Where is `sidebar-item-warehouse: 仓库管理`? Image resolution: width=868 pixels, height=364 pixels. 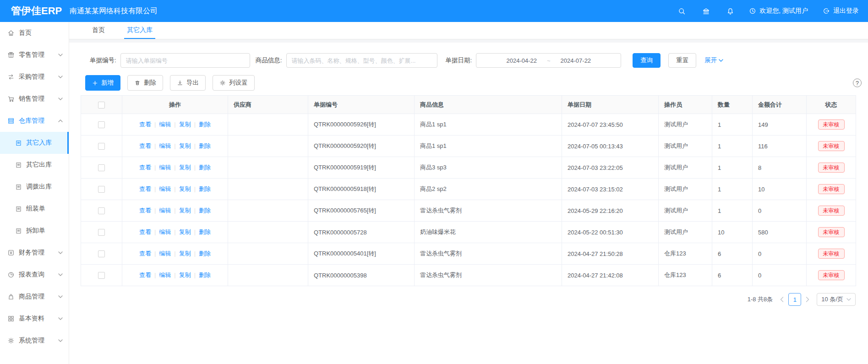
sidebar-item-warehouse: 仓库管理 is located at coordinates (34, 121).